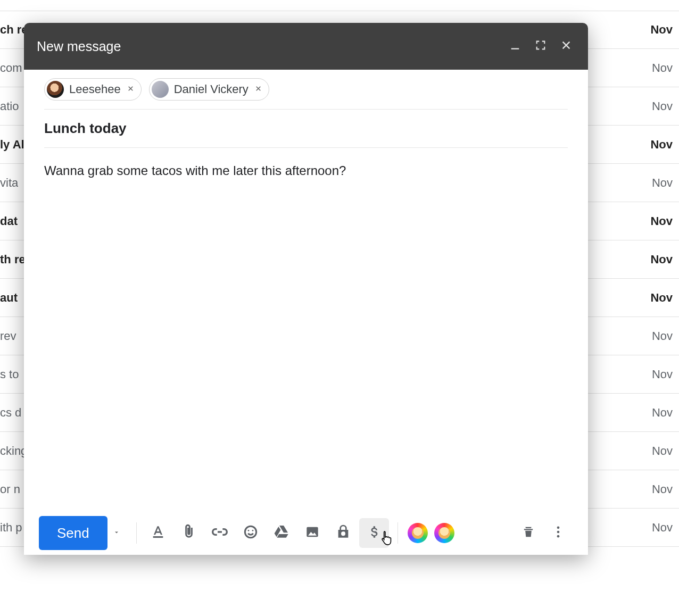 This screenshot has width=679, height=616. What do you see at coordinates (515, 46) in the screenshot?
I see `minimize-button` at bounding box center [515, 46].